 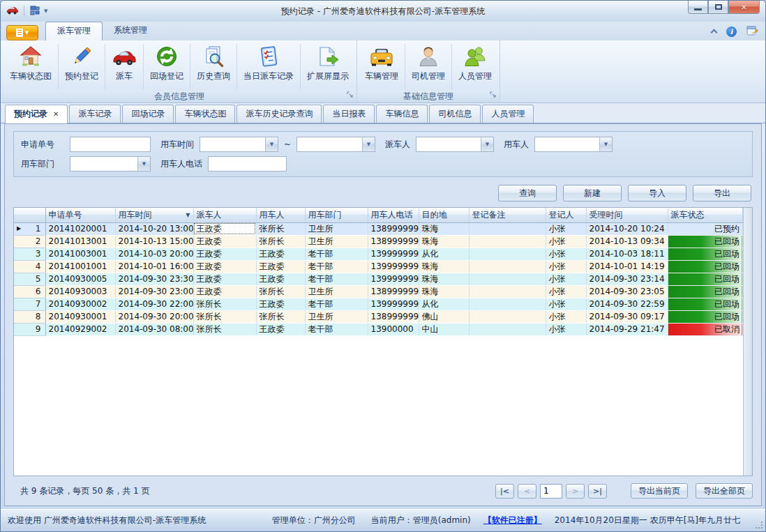 I want to click on maximize-button, so click(x=719, y=7).